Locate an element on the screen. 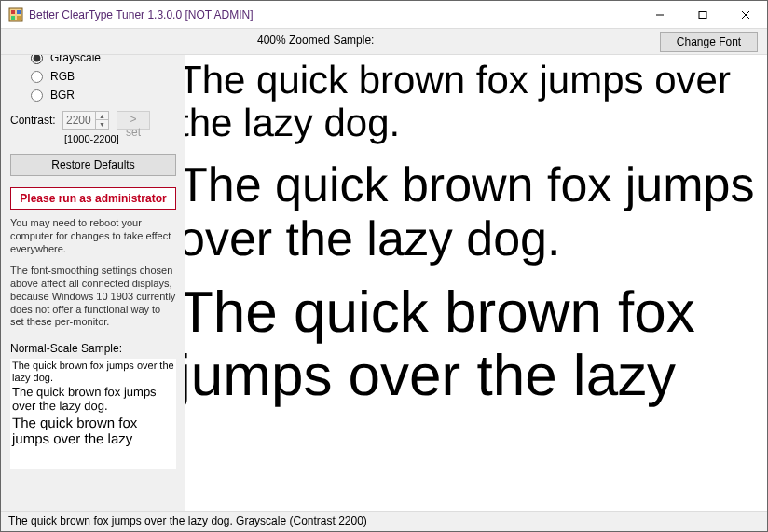  minimize-button is located at coordinates (660, 15).